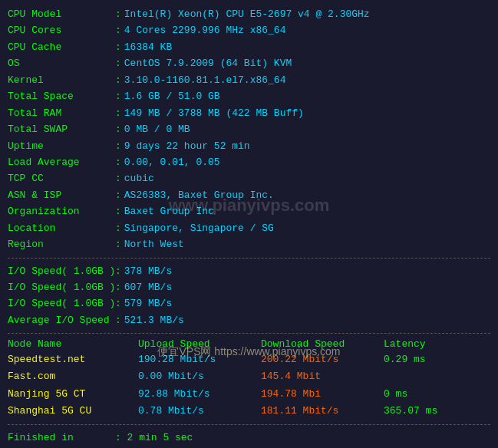 The height and width of the screenshot is (448, 498). Describe the element at coordinates (249, 394) in the screenshot. I see `network-row: Nanjing 5G CT 92.88 Mbit/s 194.78 Mbi 0 …` at that location.